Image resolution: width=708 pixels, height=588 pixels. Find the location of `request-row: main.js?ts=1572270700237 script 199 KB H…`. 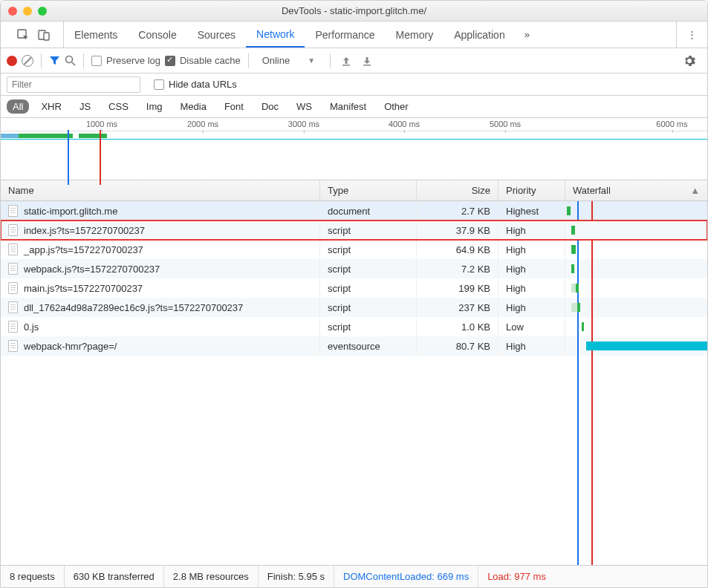

request-row: main.js?ts=1572270700237 script 199 KB H… is located at coordinates (354, 288).